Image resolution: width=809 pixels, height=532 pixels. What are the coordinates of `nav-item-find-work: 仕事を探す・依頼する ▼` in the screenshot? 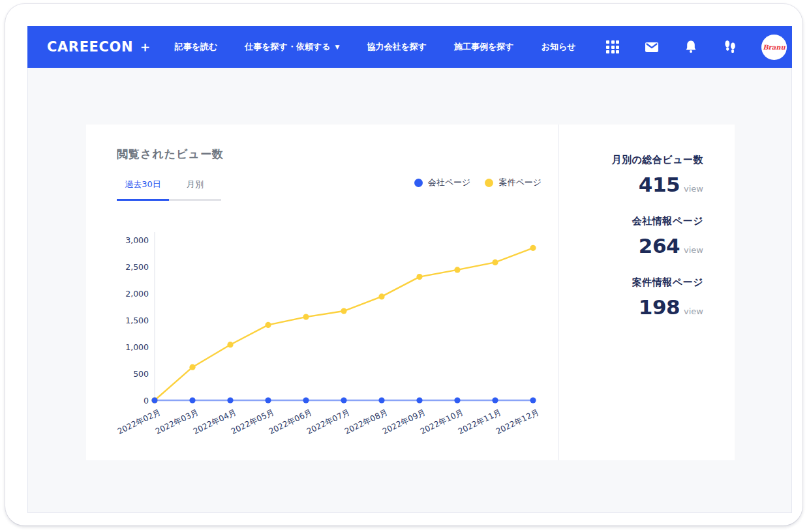 It's located at (292, 47).